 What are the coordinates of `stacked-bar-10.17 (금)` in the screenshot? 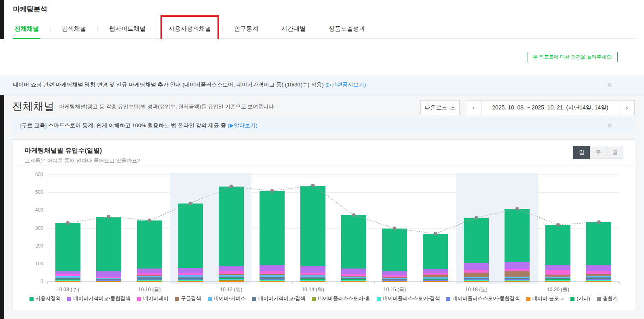 It's located at (435, 258).